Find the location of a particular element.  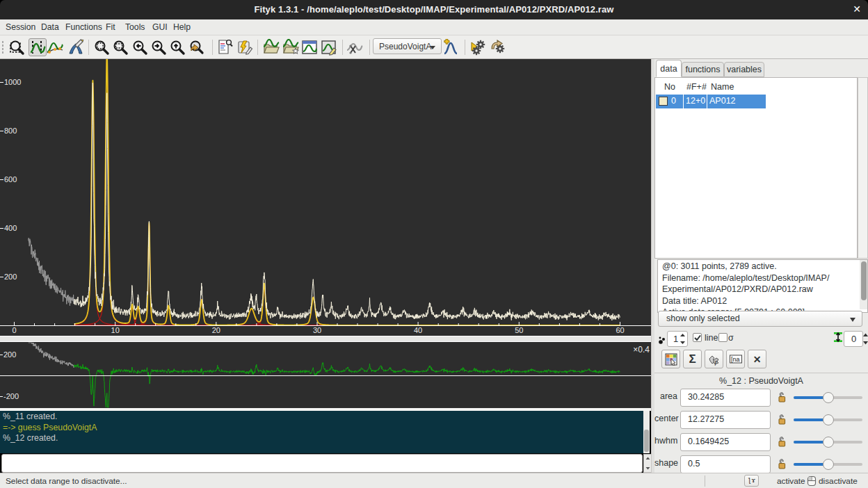

svg-text: 20 is located at coordinates (216, 330).